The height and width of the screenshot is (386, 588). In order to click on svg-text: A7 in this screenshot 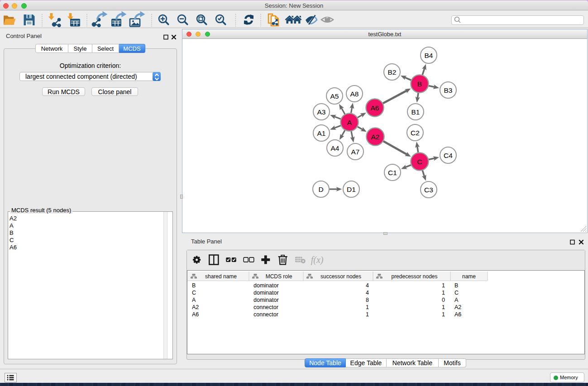, I will do `click(356, 152)`.